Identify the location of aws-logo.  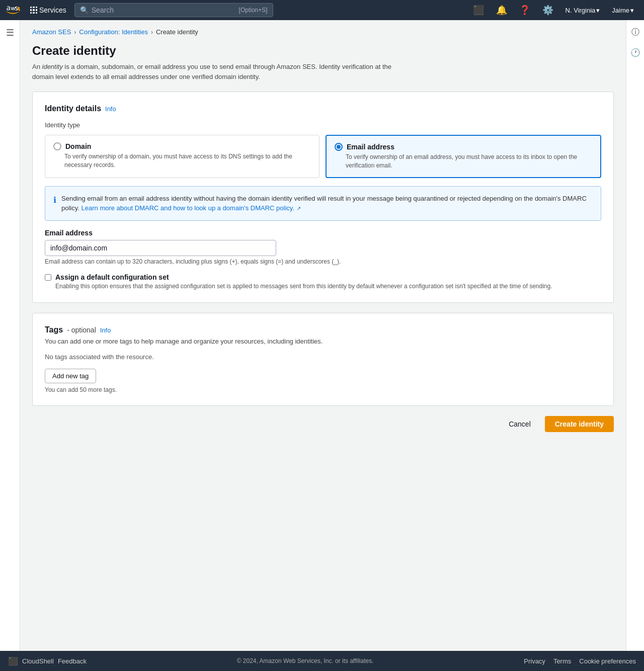
(13, 10).